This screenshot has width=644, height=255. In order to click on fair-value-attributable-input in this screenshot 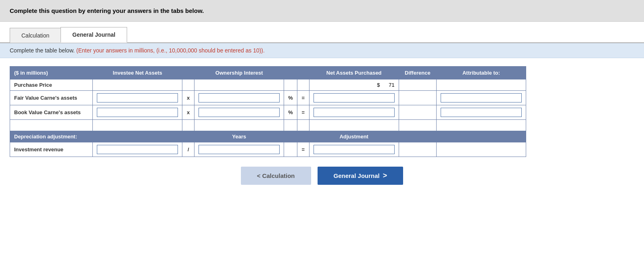, I will do `click(481, 98)`.